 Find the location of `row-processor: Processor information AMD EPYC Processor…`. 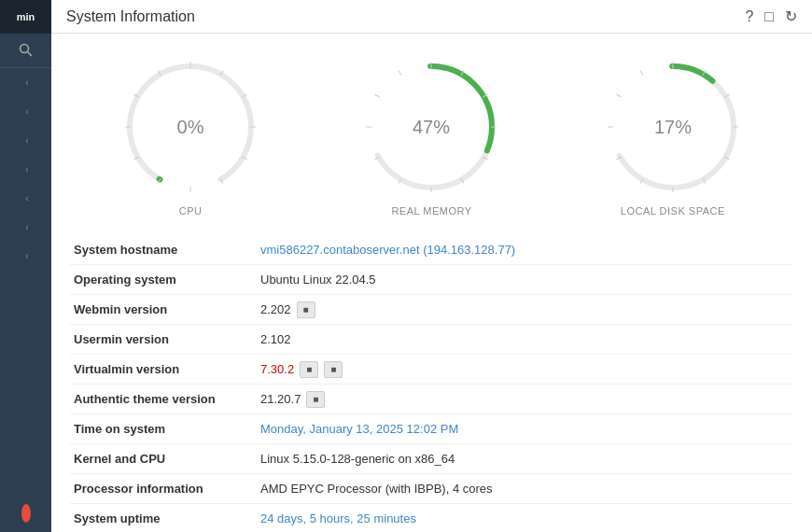

row-processor: Processor information AMD EPYC Processor… is located at coordinates (431, 489).